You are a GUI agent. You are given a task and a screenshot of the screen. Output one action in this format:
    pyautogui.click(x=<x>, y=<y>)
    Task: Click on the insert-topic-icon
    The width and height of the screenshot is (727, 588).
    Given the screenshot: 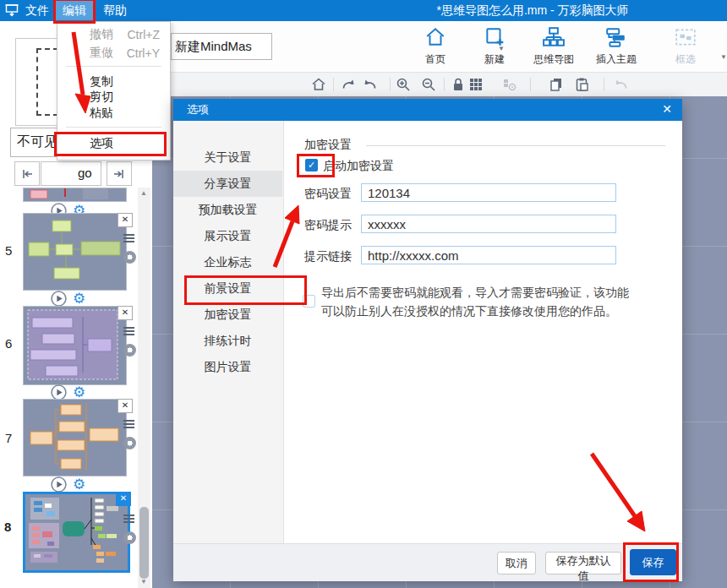 What is the action you would take?
    pyautogui.click(x=616, y=37)
    